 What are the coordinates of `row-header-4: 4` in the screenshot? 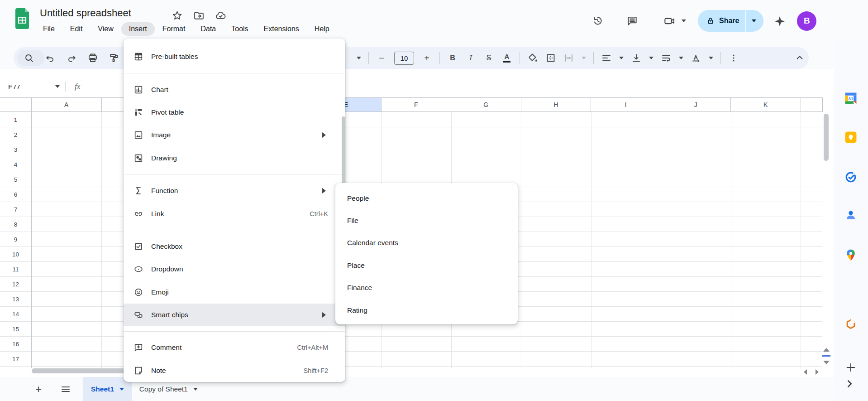 It's located at (15, 165).